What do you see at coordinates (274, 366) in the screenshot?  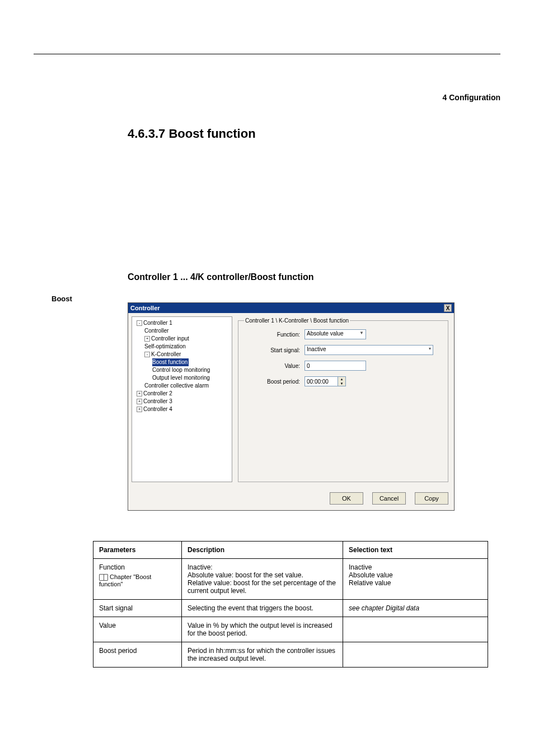 I see `value-label: Value:` at bounding box center [274, 366].